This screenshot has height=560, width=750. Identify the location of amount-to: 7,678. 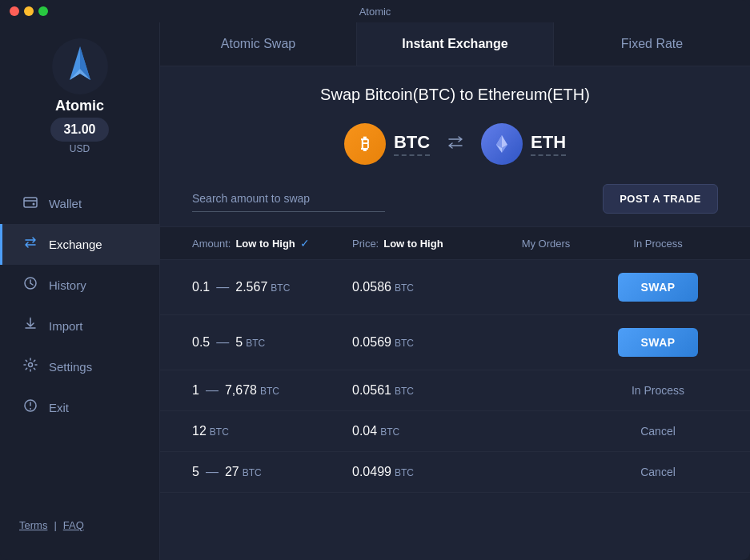
(241, 390).